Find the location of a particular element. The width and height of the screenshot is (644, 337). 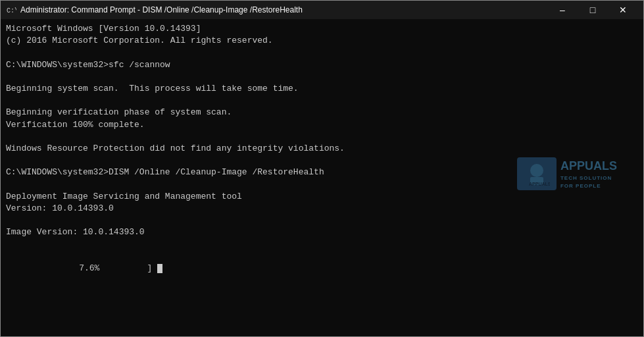

watermark-text: APPUALS TECH SOLUTIONFOR PEOPLE is located at coordinates (589, 174).